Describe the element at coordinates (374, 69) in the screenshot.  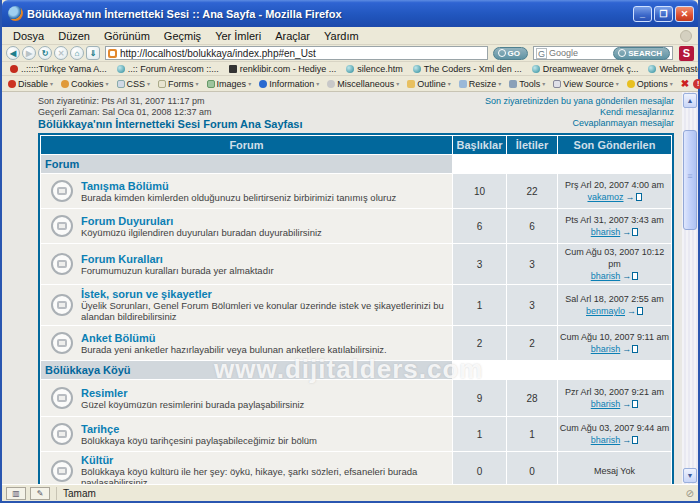
I see `bookmark-item: silence.htm` at that location.